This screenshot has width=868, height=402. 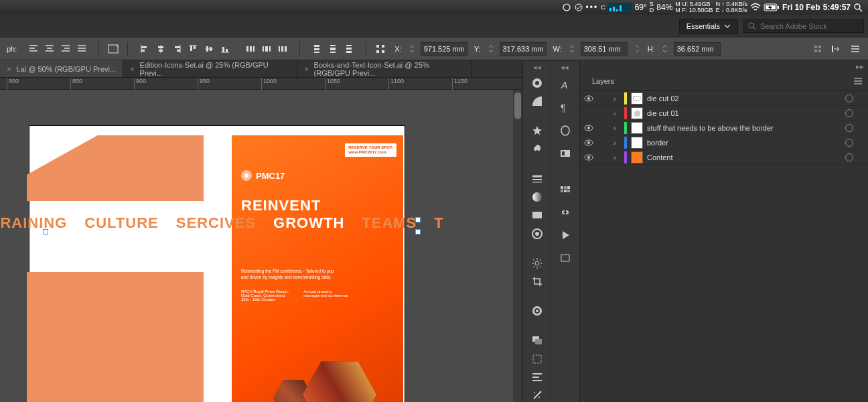 What do you see at coordinates (724, 157) in the screenshot?
I see `layer-row: ›Content` at bounding box center [724, 157].